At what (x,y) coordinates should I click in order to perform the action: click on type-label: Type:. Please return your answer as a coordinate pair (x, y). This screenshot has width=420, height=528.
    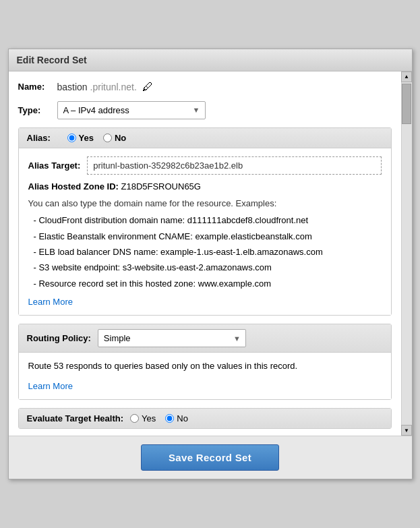
    Looking at the image, I should click on (35, 111).